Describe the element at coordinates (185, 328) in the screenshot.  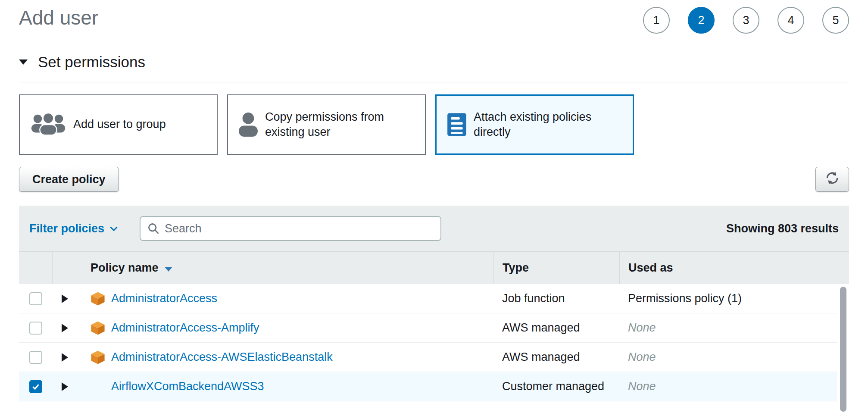
I see `policy-name-link: AdministratorAccess-Amplify` at that location.